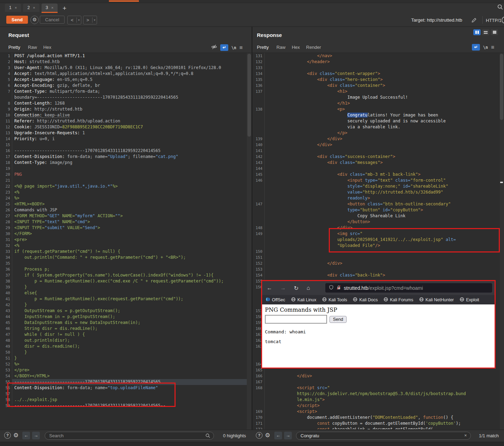 The image size is (504, 446). I want to click on layout-rows-button, so click(486, 32).